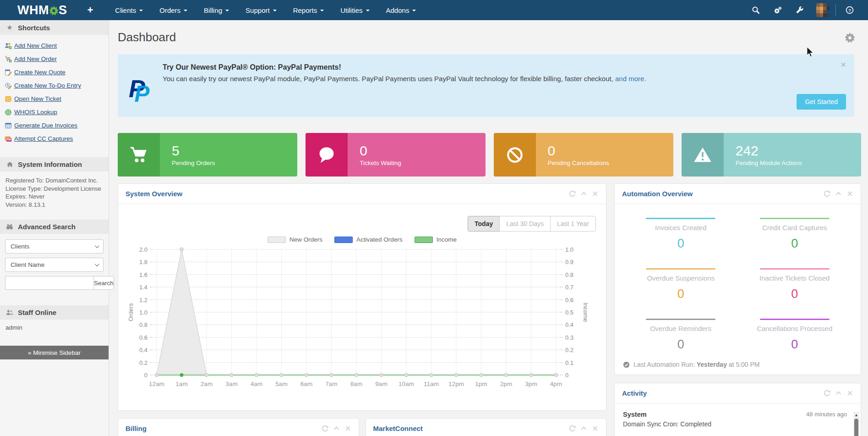  I want to click on top-navbar: WHM S + Clients Orders Billing Support R…, so click(434, 10).